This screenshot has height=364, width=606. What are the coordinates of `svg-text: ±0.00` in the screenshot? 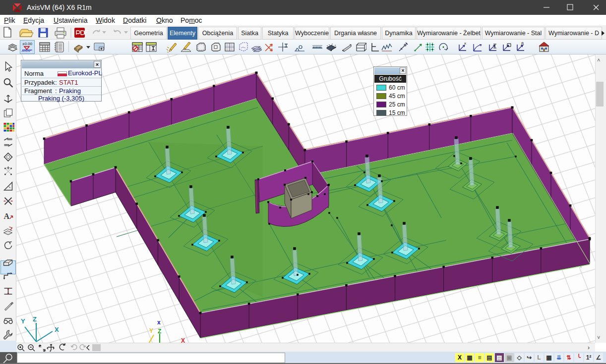 It's located at (28, 44).